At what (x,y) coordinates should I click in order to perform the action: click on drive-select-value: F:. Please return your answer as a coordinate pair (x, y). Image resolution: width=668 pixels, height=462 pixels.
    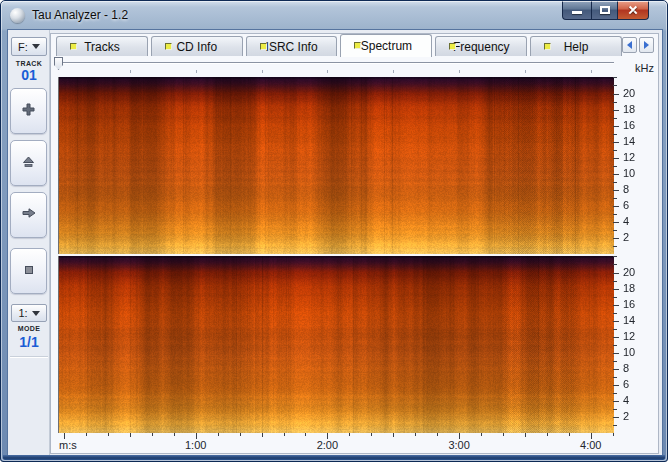
    Looking at the image, I should click on (23, 47).